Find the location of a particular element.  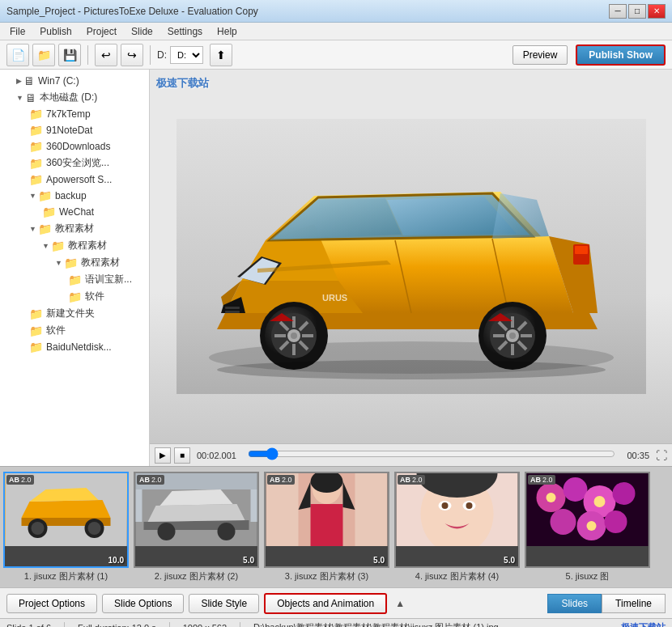

sidebar-item-ruanjian4: 📁 软件 is located at coordinates (74, 296).